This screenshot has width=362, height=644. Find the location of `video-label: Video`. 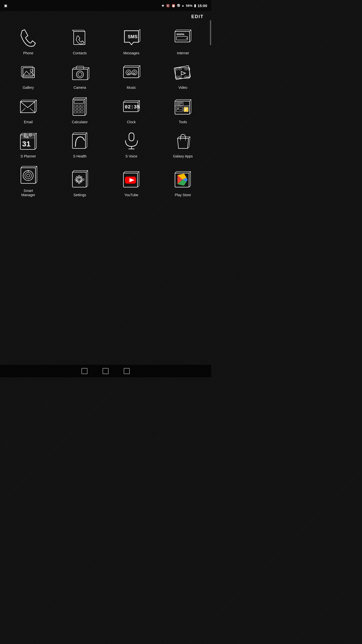

video-label: Video is located at coordinates (183, 88).